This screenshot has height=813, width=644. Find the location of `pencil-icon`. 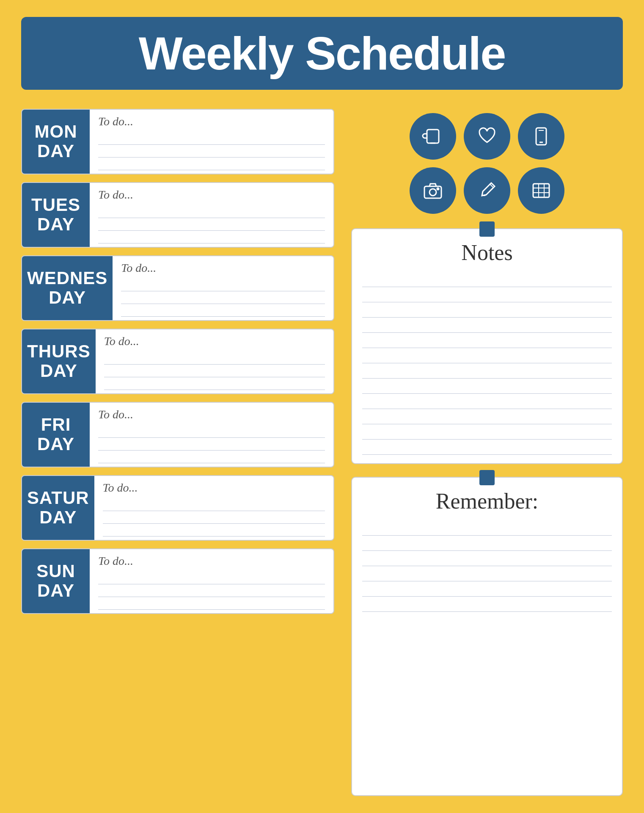

pencil-icon is located at coordinates (487, 191).